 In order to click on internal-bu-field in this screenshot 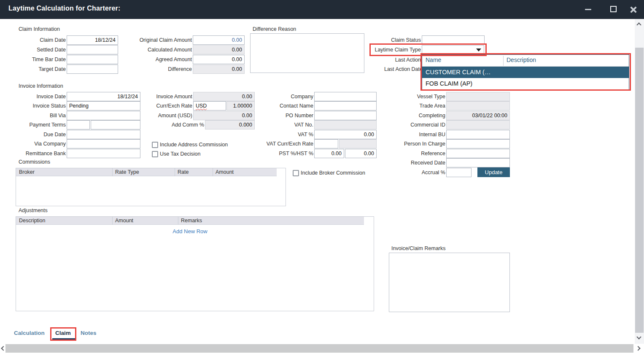, I will do `click(478, 135)`.